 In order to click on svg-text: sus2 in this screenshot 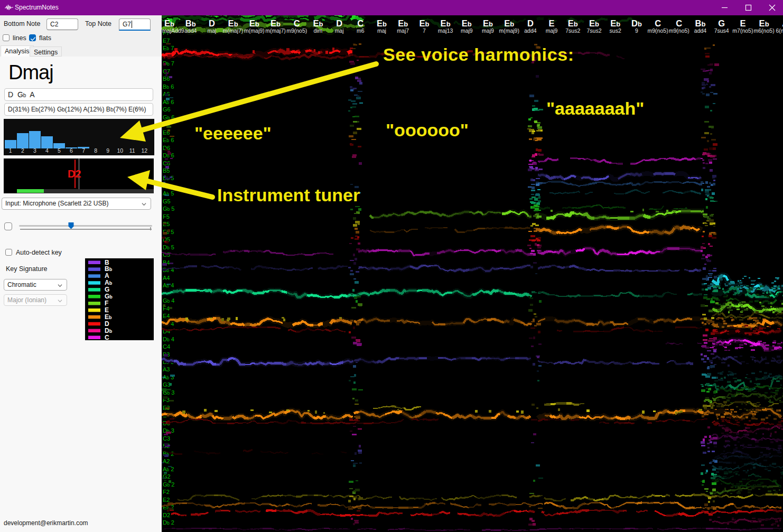, I will do `click(616, 31)`.